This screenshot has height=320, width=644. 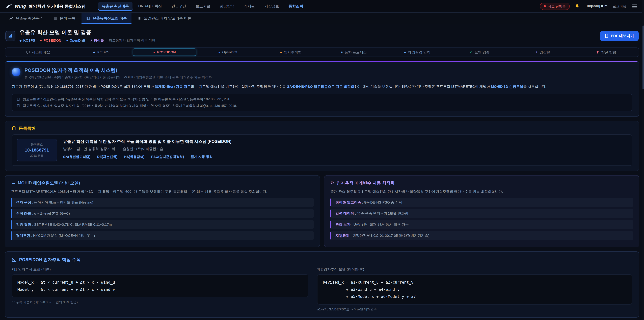 What do you see at coordinates (64, 18) in the screenshot?
I see `tab-analysis-list: 분석 목록` at bounding box center [64, 18].